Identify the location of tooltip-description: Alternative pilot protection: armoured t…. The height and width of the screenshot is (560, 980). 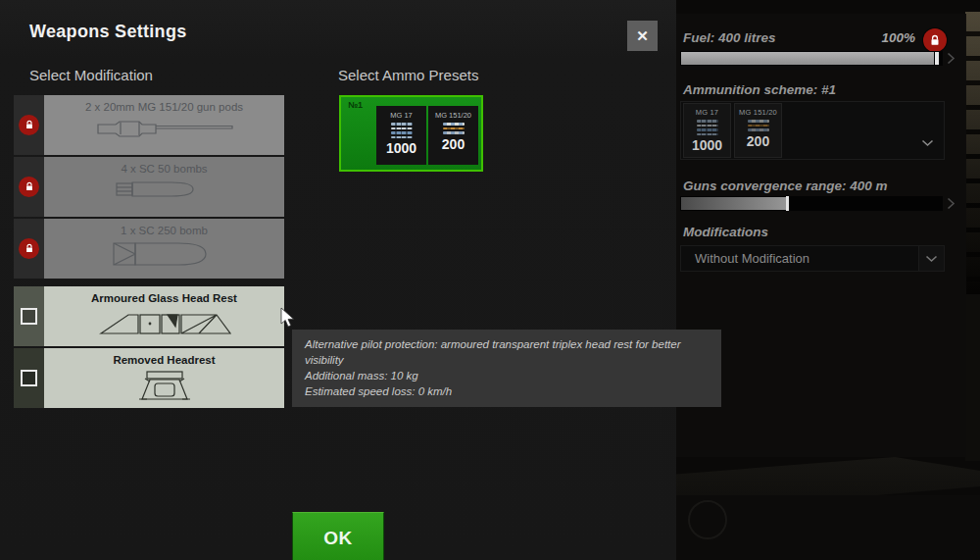
(507, 353).